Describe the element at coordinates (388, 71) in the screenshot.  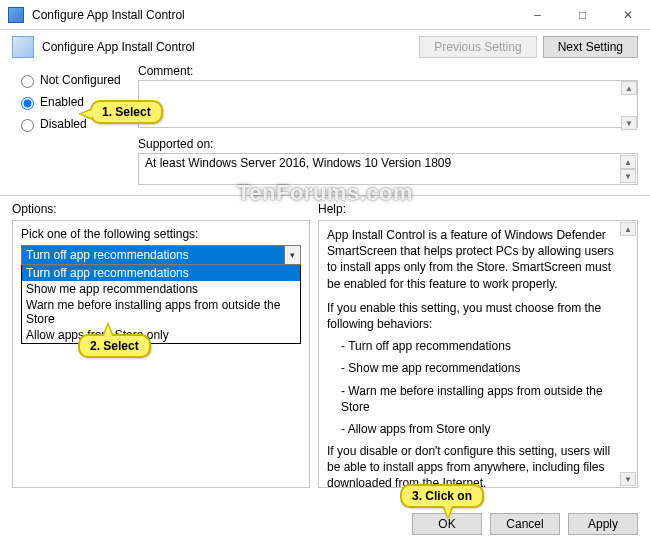
I see `comment-label: Comment:` at that location.